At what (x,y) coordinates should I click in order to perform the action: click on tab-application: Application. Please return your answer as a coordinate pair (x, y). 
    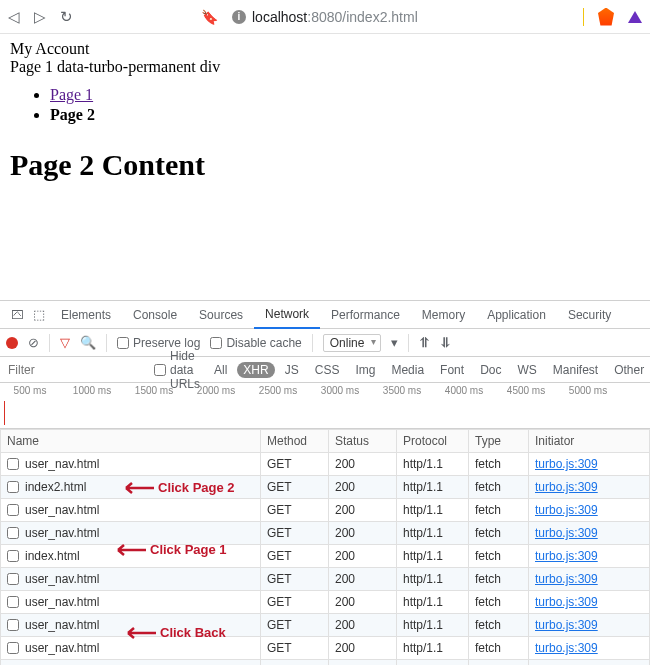
    Looking at the image, I should click on (516, 315).